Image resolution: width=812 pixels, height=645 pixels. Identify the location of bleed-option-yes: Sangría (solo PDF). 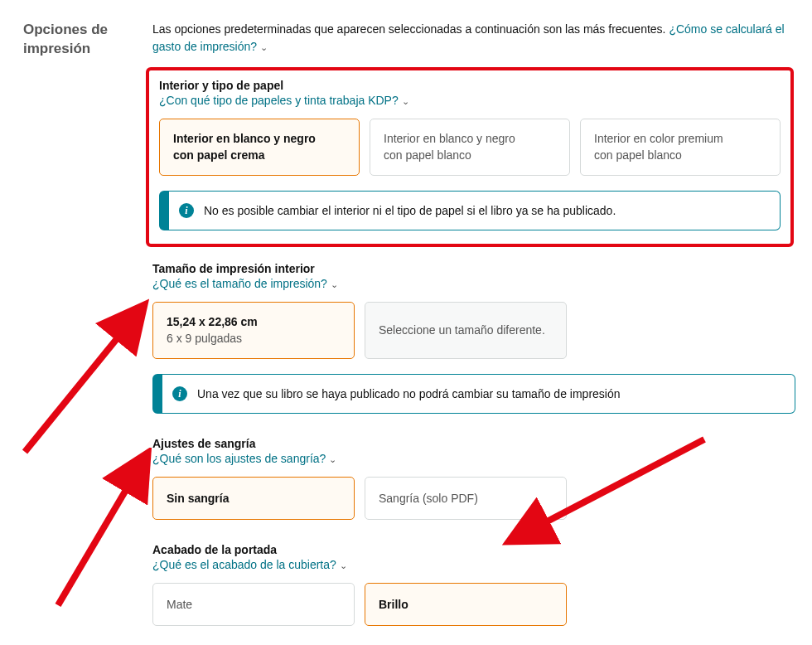
(466, 498).